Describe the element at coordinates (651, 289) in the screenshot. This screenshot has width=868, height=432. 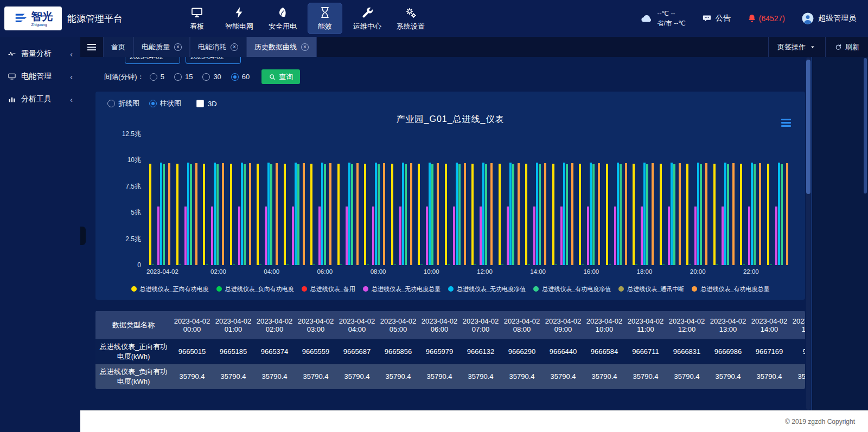
I see `legend-item: 总进线仪表_通讯中断` at that location.